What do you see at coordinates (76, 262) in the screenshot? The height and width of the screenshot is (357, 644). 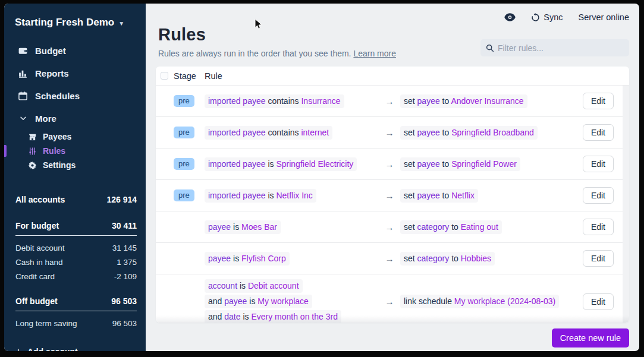 I see `account-row-cash: Cash in hand 1 375` at bounding box center [76, 262].